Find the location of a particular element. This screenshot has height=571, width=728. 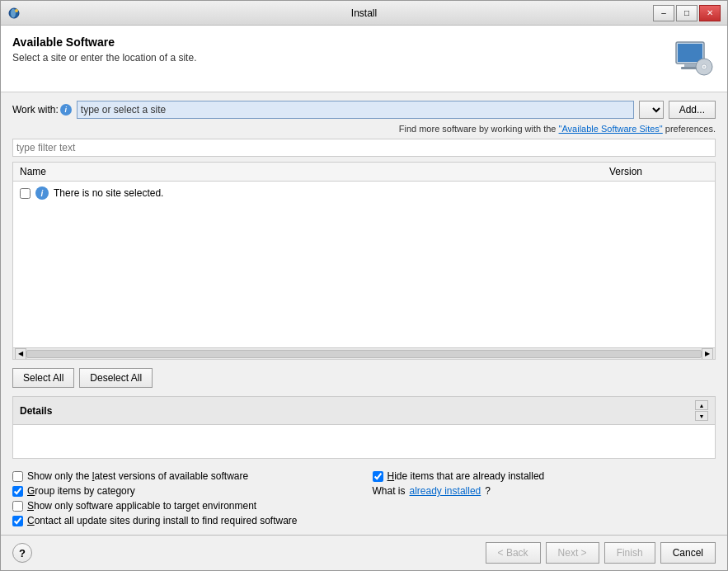

option-what-is-installed: What is already installed ? is located at coordinates (544, 491).